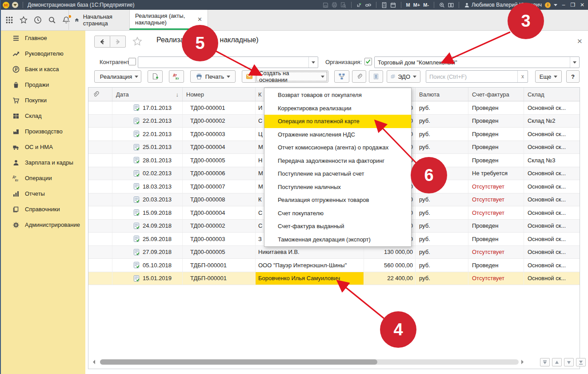  What do you see at coordinates (548, 76) in the screenshot?
I see `more-button: Еще` at bounding box center [548, 76].